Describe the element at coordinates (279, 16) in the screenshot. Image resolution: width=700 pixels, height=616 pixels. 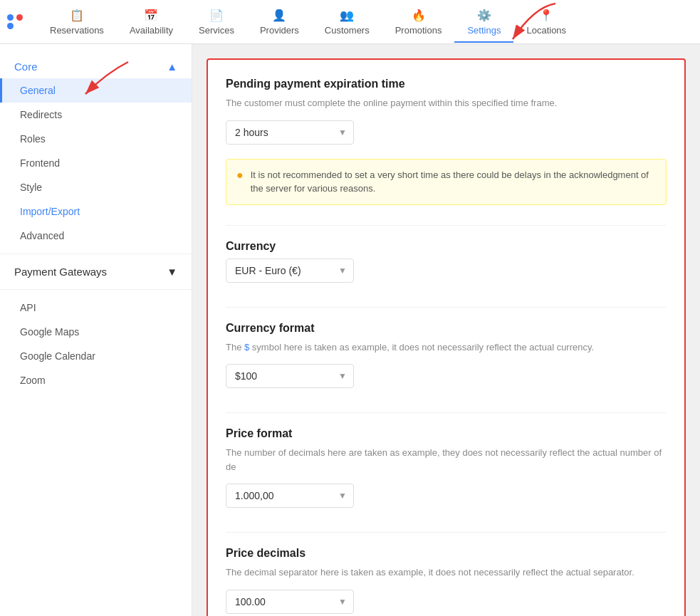
I see `providers-icon: 👤` at that location.